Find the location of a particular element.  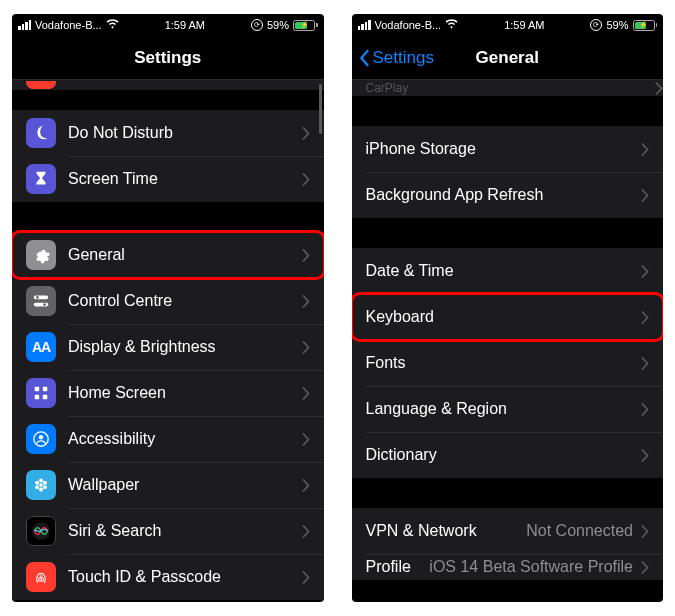

fingerprint-icon is located at coordinates (41, 577).